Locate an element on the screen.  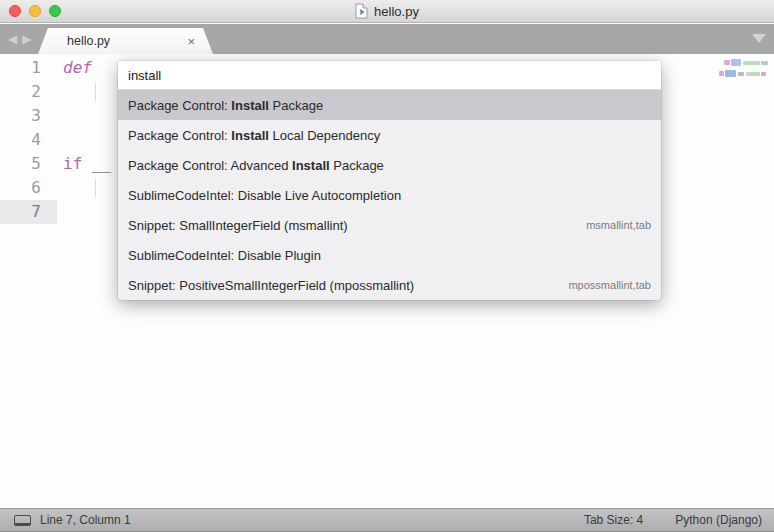
line-number: 6 is located at coordinates (28, 188).